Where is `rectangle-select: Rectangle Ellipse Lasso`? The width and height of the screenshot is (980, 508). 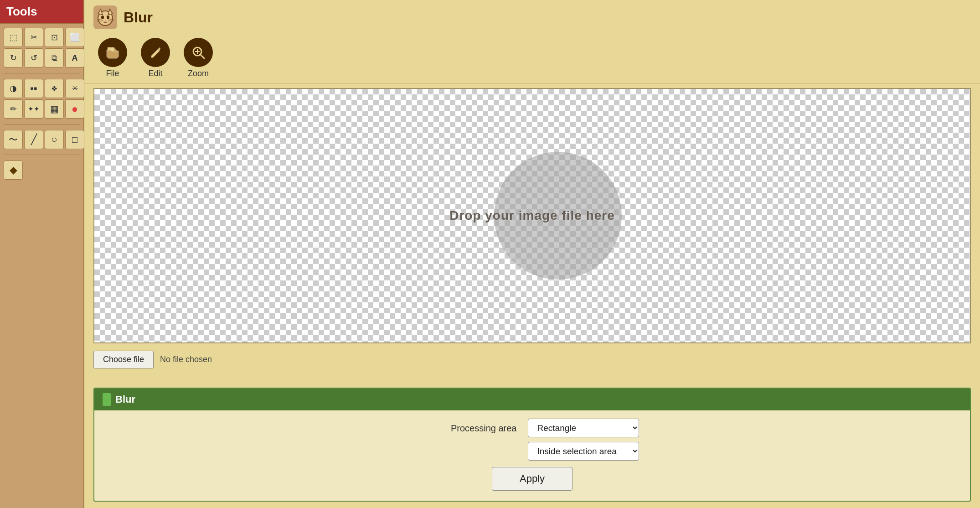
rectangle-select: Rectangle Ellipse Lasso is located at coordinates (583, 428).